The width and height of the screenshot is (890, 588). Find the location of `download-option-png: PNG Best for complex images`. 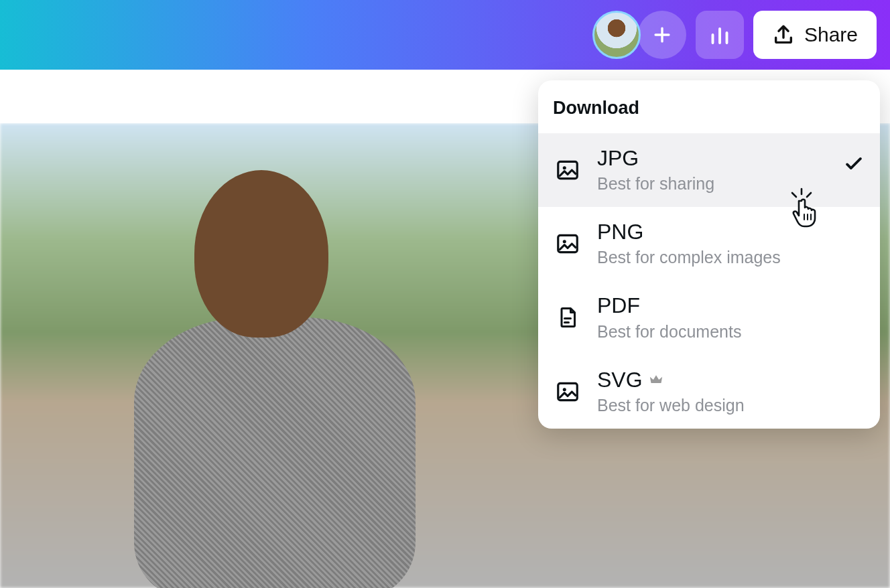

download-option-png: PNG Best for complex images is located at coordinates (709, 244).